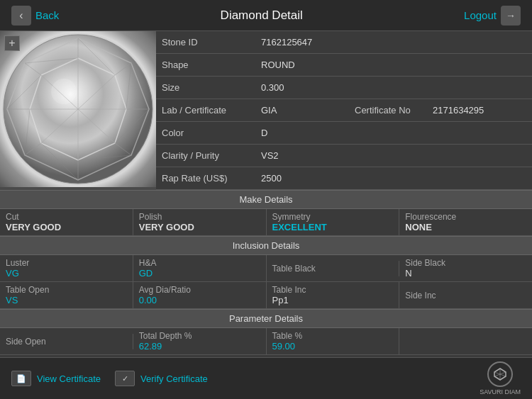  I want to click on shape-value: ROUND, so click(394, 65).